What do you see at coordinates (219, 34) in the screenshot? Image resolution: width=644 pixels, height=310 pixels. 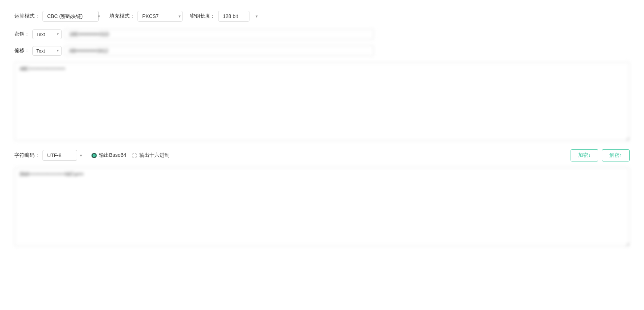 I see `key-input` at bounding box center [219, 34].